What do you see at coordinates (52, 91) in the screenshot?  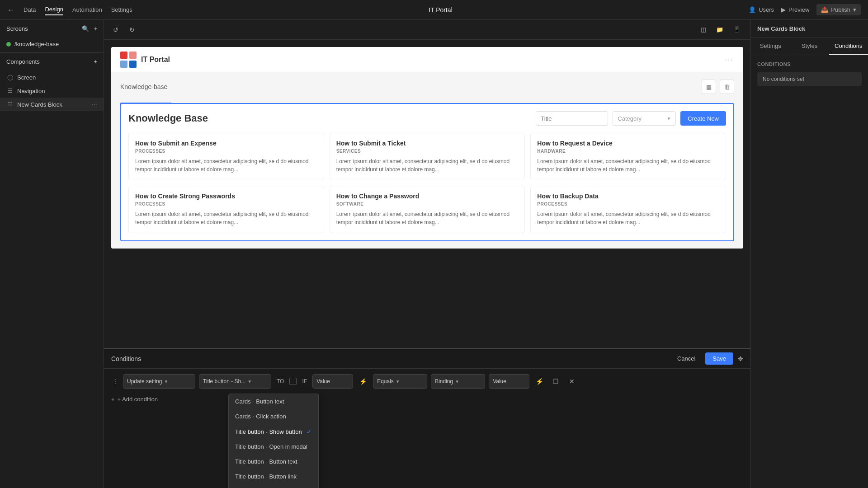 I see `component-navigation: ☰ Navigation` at bounding box center [52, 91].